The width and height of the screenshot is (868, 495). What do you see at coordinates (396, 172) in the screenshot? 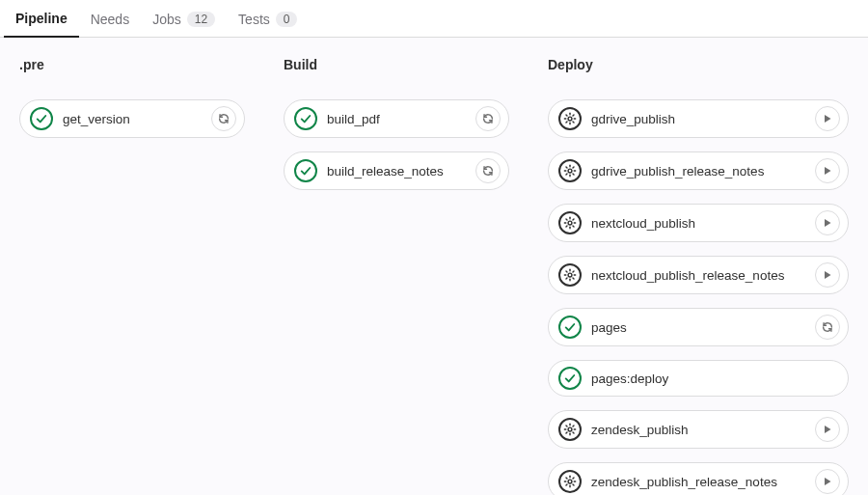
I see `job-name: build_release_notes` at bounding box center [396, 172].